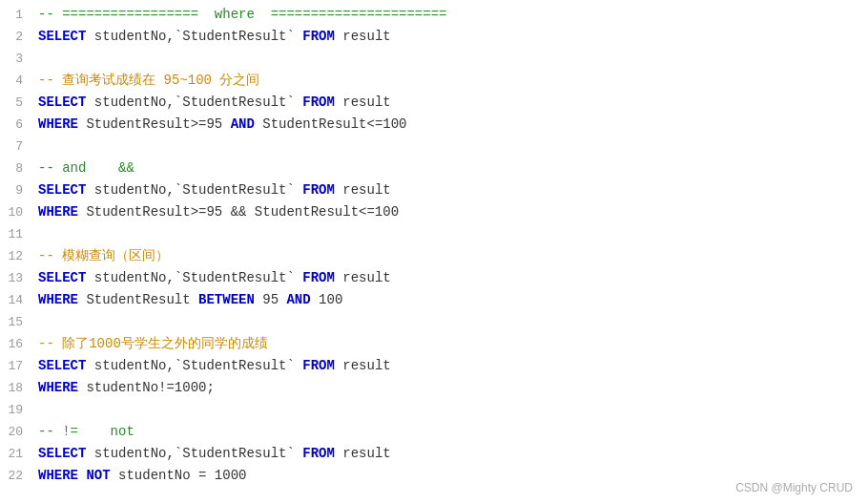 The image size is (868, 504). What do you see at coordinates (451, 344) in the screenshot?
I see `line-content: -- 除了1000号学生之外的同学的成绩` at bounding box center [451, 344].